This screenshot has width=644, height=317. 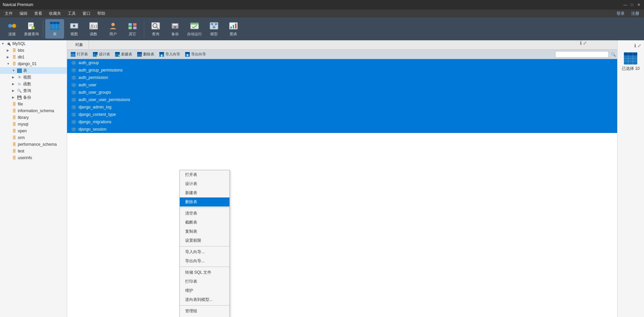 I want to click on queries-icon: 🔍, so click(x=19, y=91).